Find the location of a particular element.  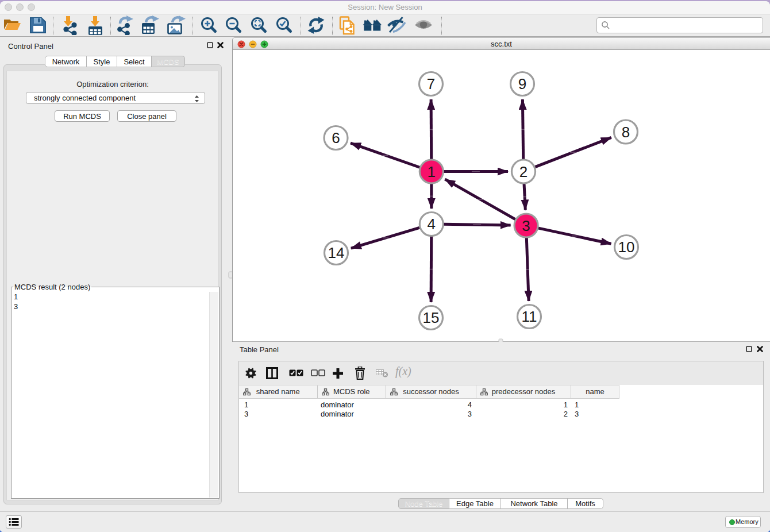

svg-text: 8 is located at coordinates (626, 132).